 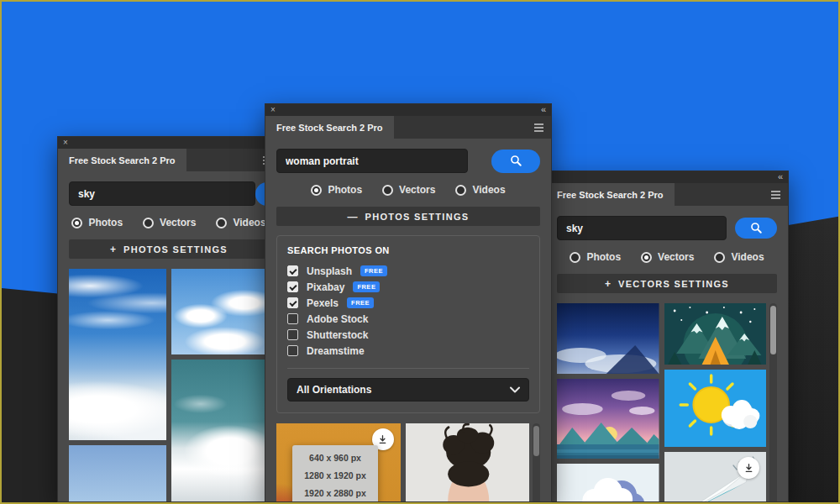 I want to click on size-option: 1920 x 2880 px, so click(x=335, y=494).